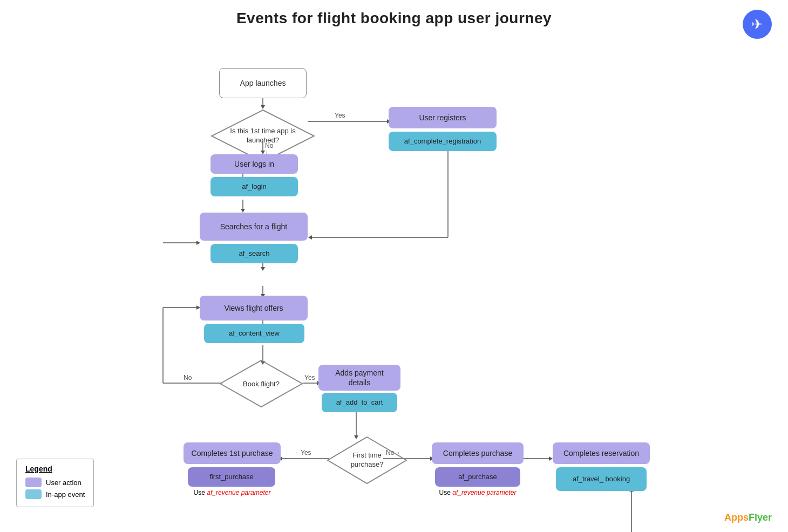 The image size is (788, 532). I want to click on legend-user-action: User action, so click(55, 482).